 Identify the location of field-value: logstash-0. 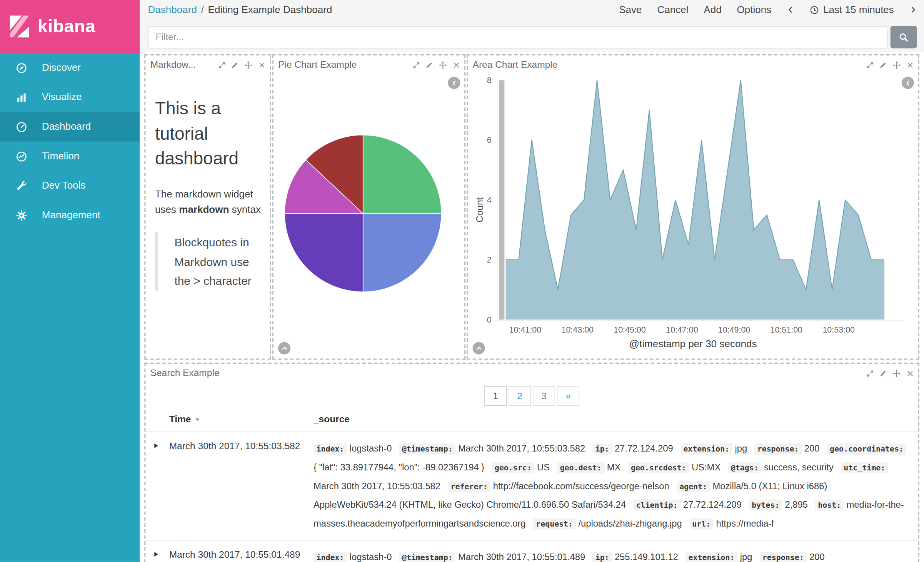
(371, 448).